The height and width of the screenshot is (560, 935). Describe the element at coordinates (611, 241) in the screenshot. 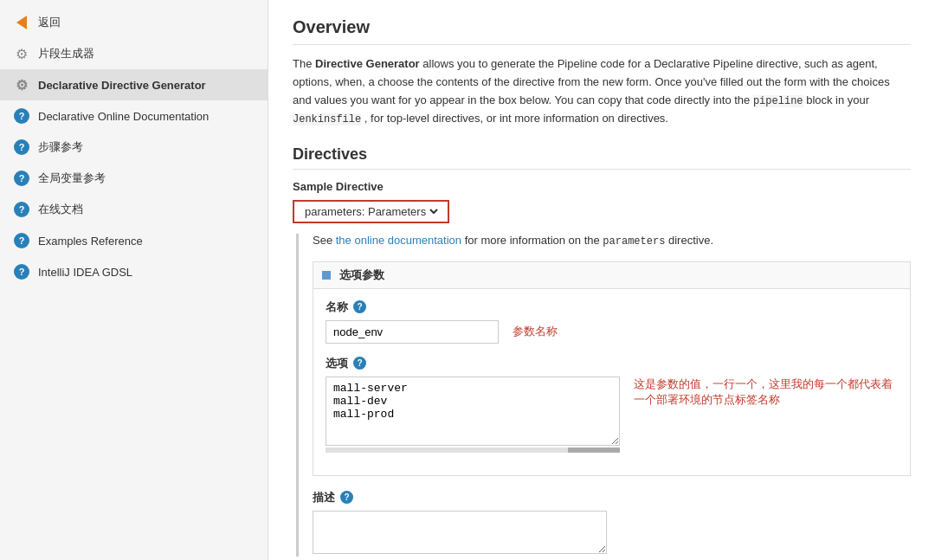

I see `doc-link-paragraph: See the online documentation for more in…` at that location.